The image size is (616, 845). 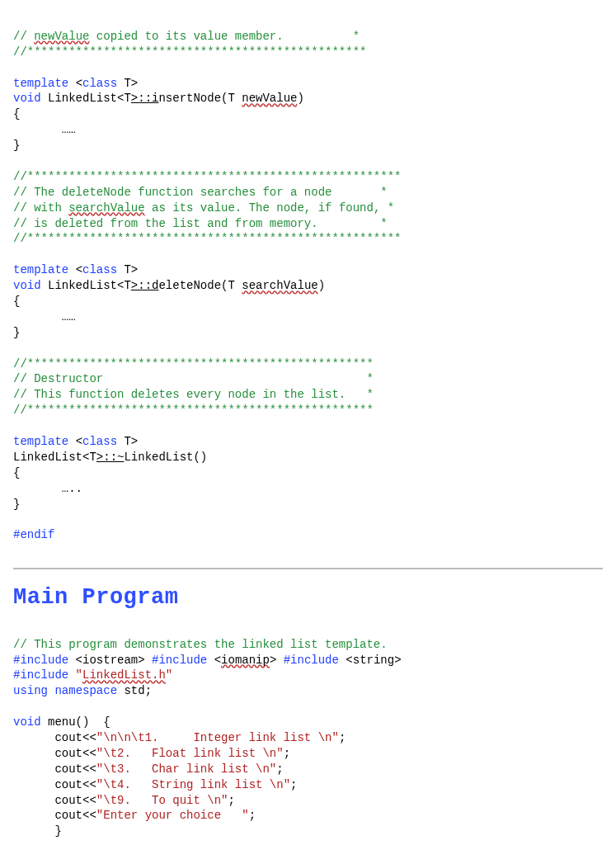 I want to click on section-divider, so click(x=308, y=569).